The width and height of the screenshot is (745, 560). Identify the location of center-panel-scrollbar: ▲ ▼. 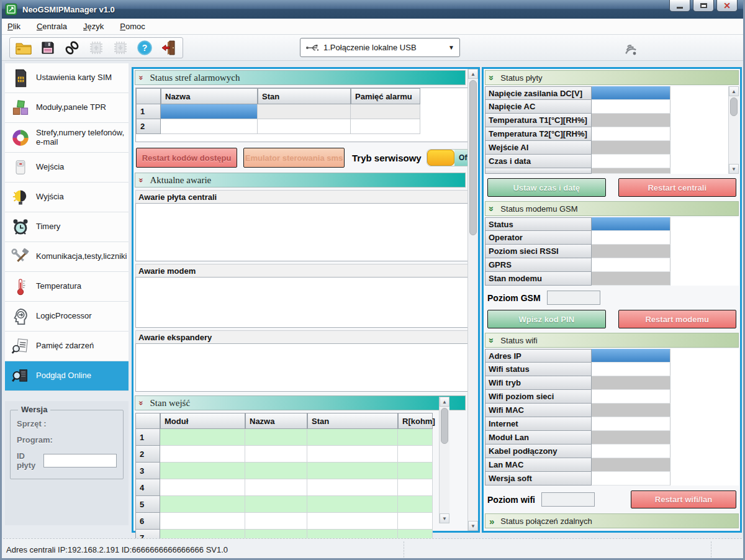
(473, 300).